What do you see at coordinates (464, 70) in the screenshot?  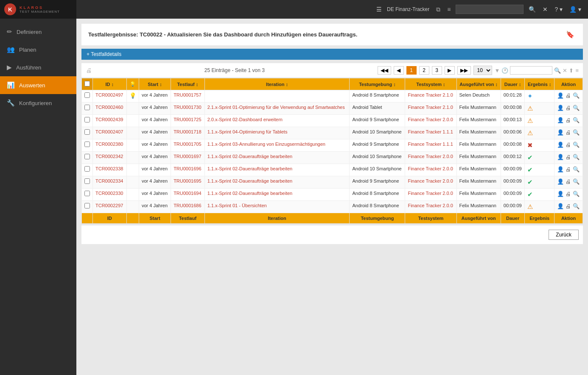 I see `last-page-button: ▶▶` at bounding box center [464, 70].